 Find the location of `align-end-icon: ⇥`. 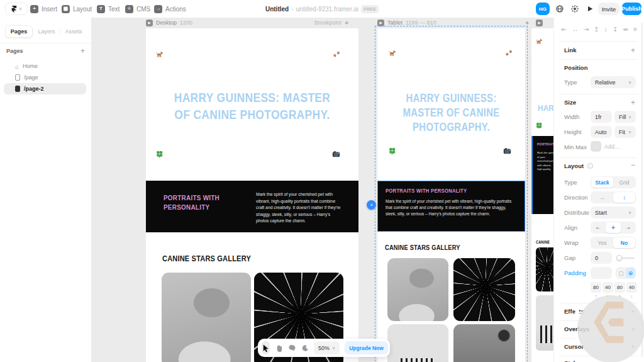

align-end-icon: ⇥ is located at coordinates (628, 228).